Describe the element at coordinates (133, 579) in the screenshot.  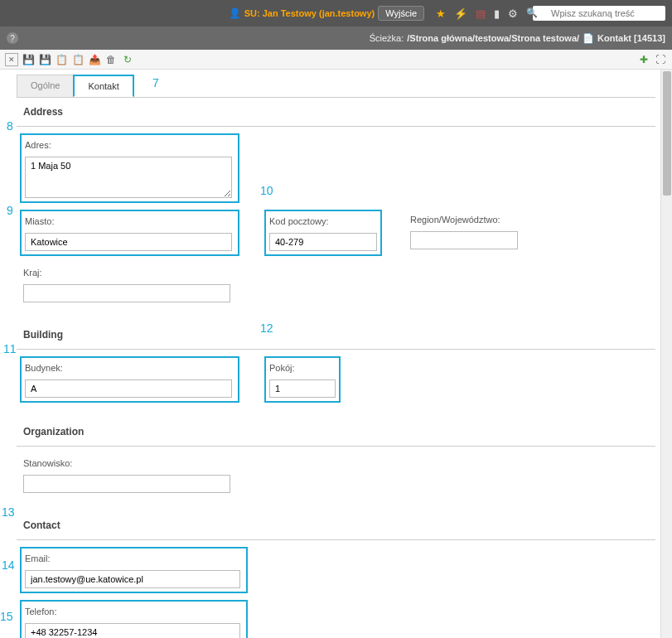
I see `email-input` at that location.